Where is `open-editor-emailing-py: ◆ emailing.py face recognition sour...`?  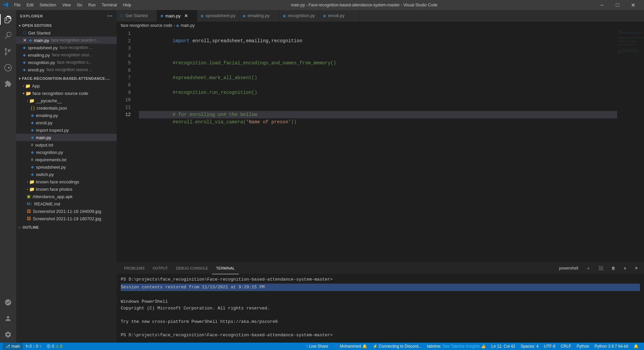
open-editor-emailing-py: ◆ emailing.py face recognition sour... is located at coordinates (66, 55).